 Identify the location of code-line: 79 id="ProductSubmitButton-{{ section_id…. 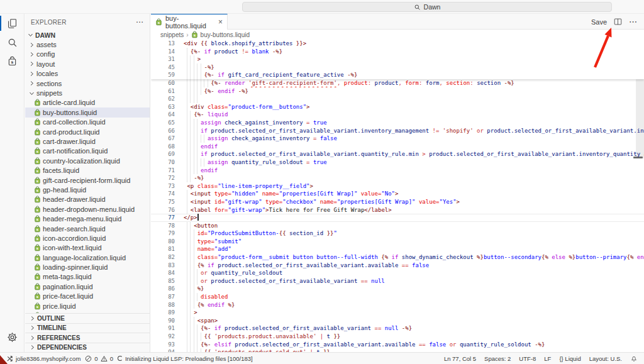
(397, 234).